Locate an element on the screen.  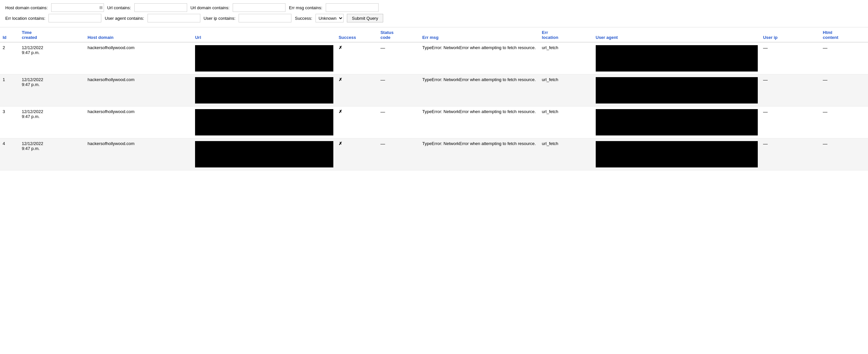
host-domain-label: Host domain contains: is located at coordinates (27, 8).